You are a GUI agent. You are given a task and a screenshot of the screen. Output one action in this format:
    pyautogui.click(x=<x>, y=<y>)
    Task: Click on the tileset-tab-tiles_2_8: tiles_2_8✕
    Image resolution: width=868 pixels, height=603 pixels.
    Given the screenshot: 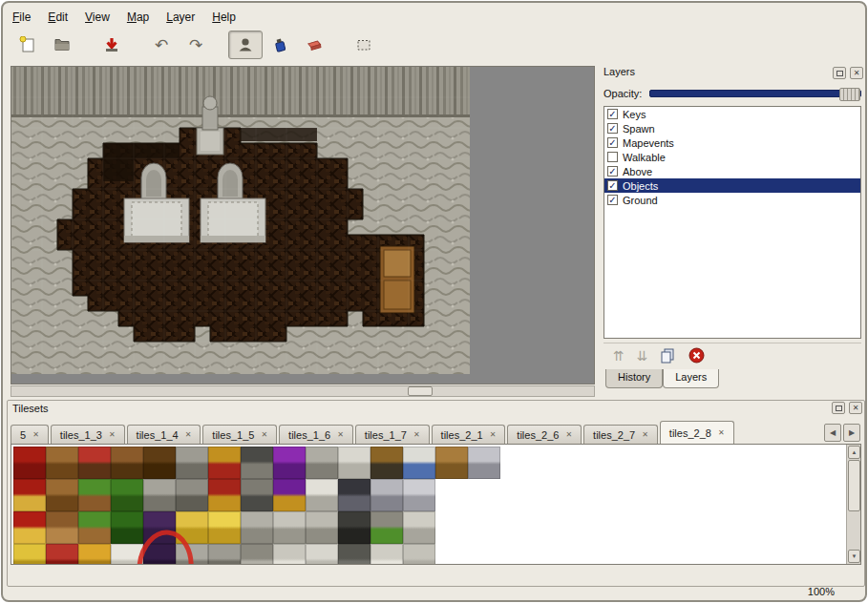 What is the action you would take?
    pyautogui.click(x=697, y=432)
    